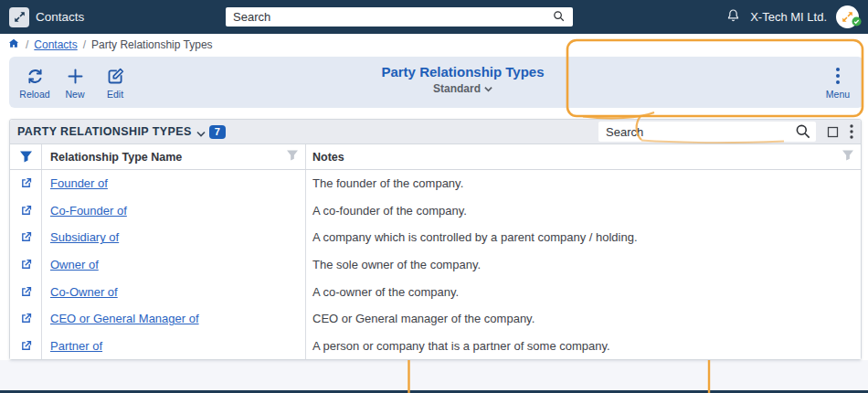 Image resolution: width=868 pixels, height=393 pixels. What do you see at coordinates (386, 292) in the screenshot?
I see `notes-text: A co-owner of the company.` at bounding box center [386, 292].